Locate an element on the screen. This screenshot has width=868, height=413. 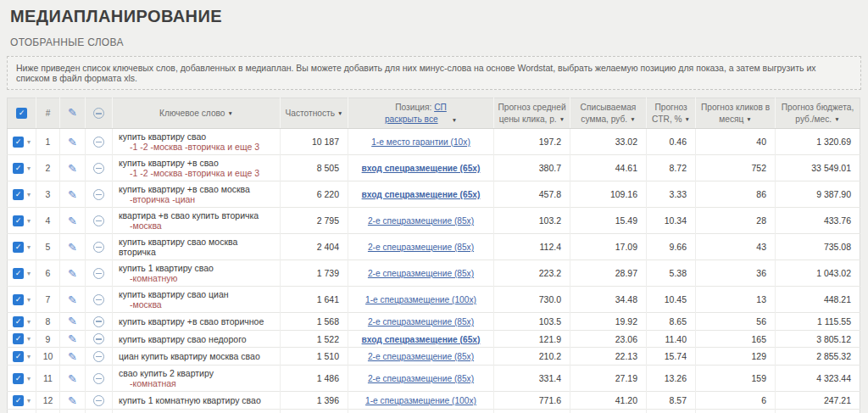
ctr-value: 8.57 is located at coordinates (671, 400).